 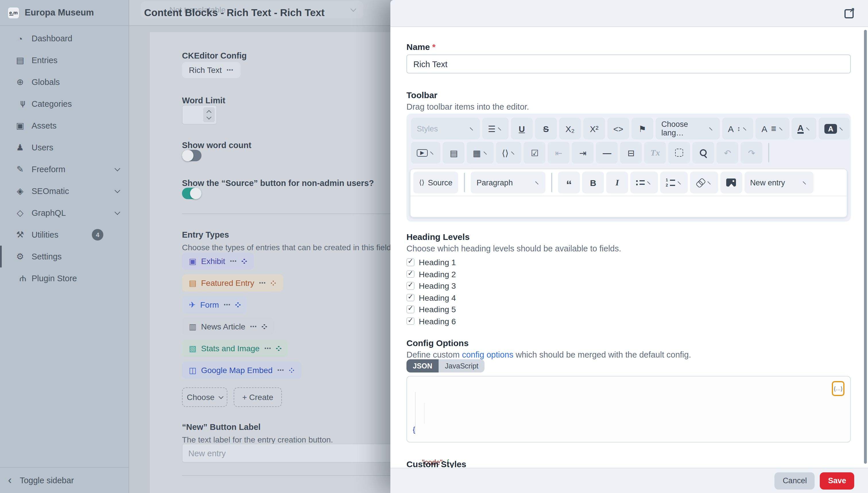 I want to click on entry-type-chip-google-map-embed: ◫ Google Map Embed ⋯, so click(x=242, y=370).